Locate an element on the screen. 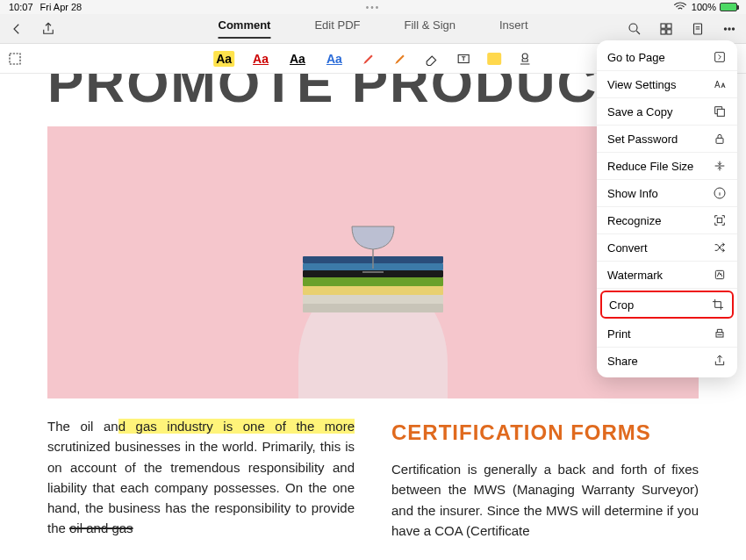 This screenshot has width=746, height=560. battery-icon is located at coordinates (728, 7).